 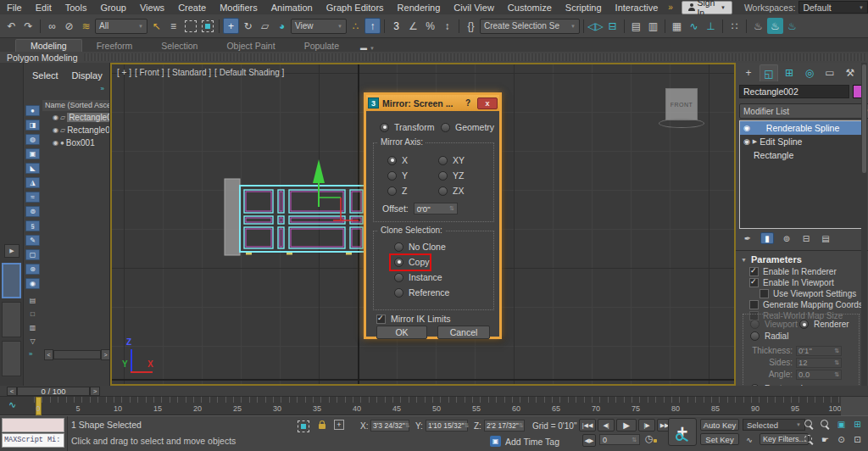 I want to click on filter-overflow-chevron: », so click(x=31, y=354).